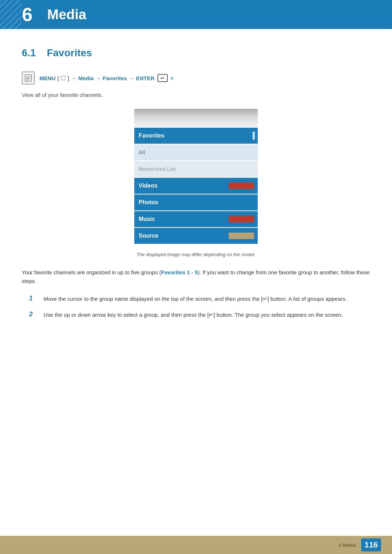 This screenshot has height=554, width=392. Describe the element at coordinates (74, 78) in the screenshot. I see `arrow1: →` at that location.